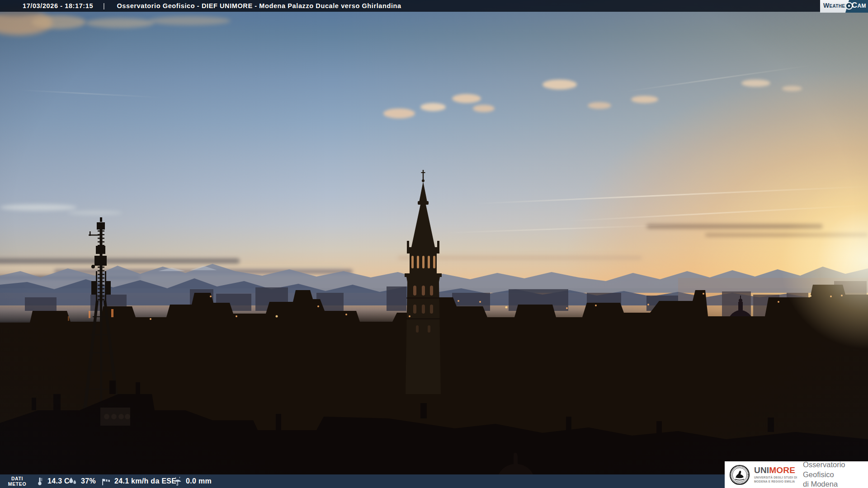 The width and height of the screenshot is (868, 488). I want to click on ghirlandina-tower, so click(423, 282).